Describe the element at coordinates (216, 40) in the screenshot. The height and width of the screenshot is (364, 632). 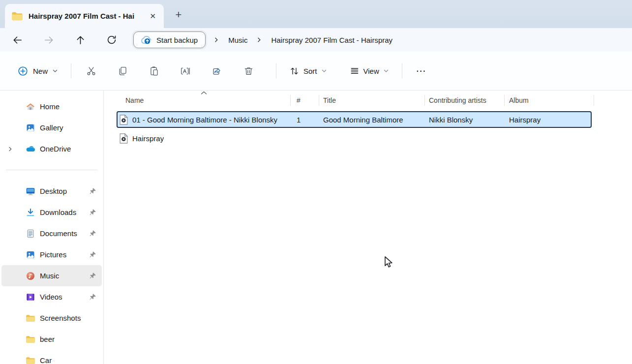
I see `breadcrumb-chevron-icon` at that location.